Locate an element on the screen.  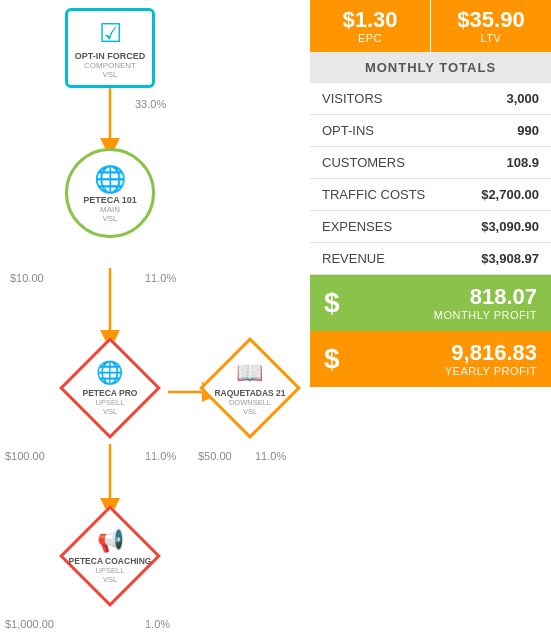
ltv-label: LTV is located at coordinates (492, 38).